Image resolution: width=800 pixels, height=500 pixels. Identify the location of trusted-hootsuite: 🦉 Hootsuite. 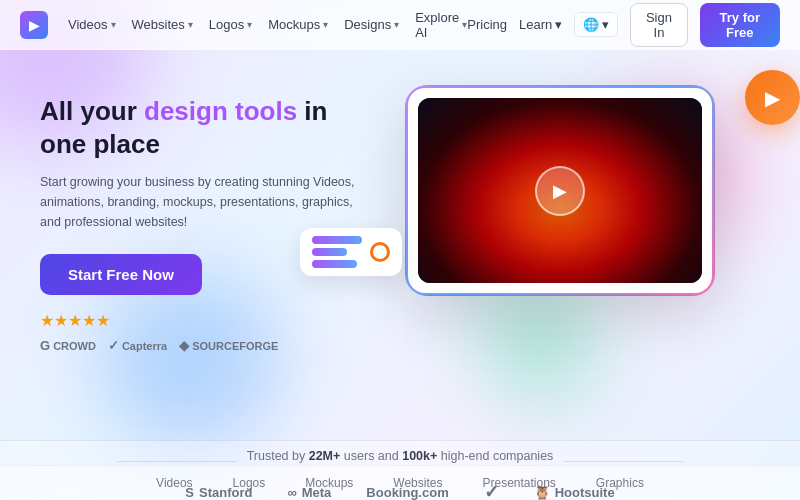
(574, 492).